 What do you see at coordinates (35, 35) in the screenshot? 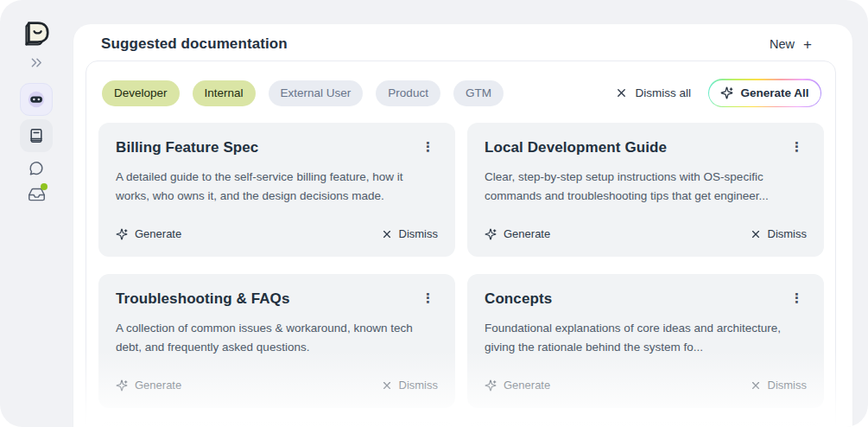
I see `book-mascot-logo-icon` at bounding box center [35, 35].